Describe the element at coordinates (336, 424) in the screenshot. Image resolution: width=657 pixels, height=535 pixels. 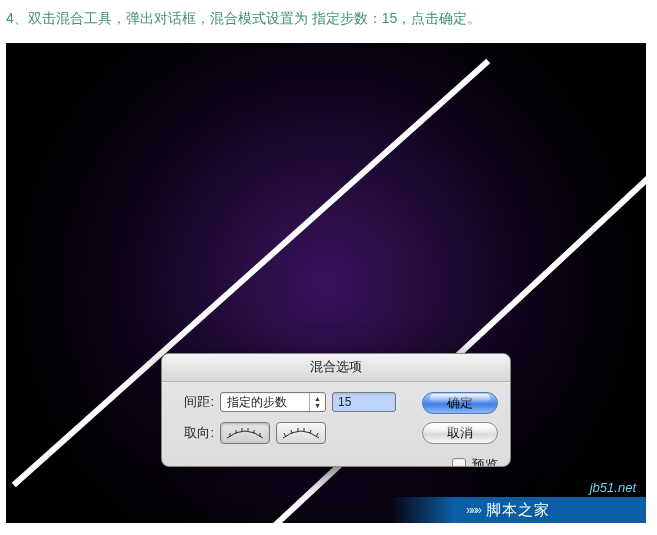
I see `dialog-body: 间距: 指定的步数 ▲▼ 取向:` at that location.